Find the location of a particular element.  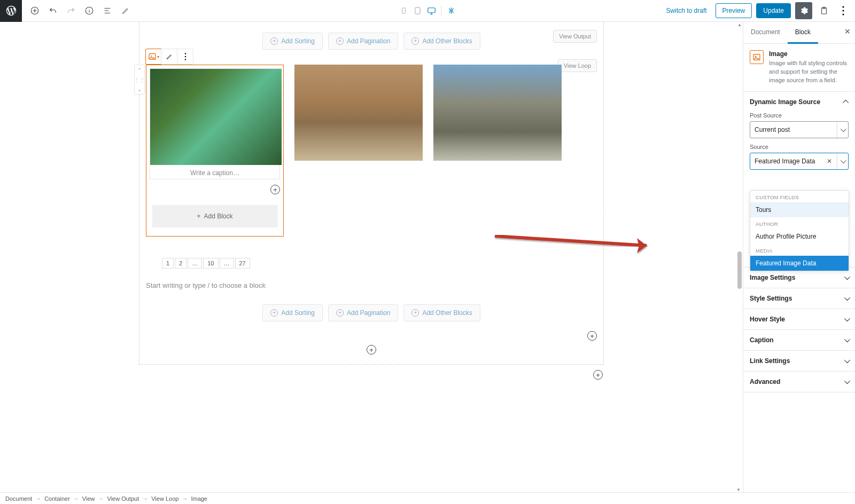

paragraph-placeholder: Start writing or type / to choose a bloc… is located at coordinates (371, 288).